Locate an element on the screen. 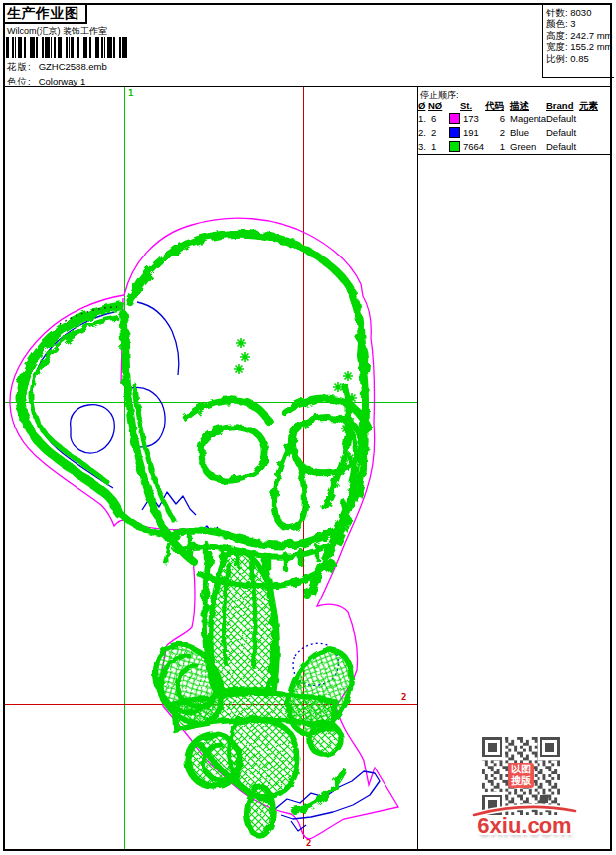 This screenshot has height=855, width=616. col-brand: Brand is located at coordinates (560, 105).